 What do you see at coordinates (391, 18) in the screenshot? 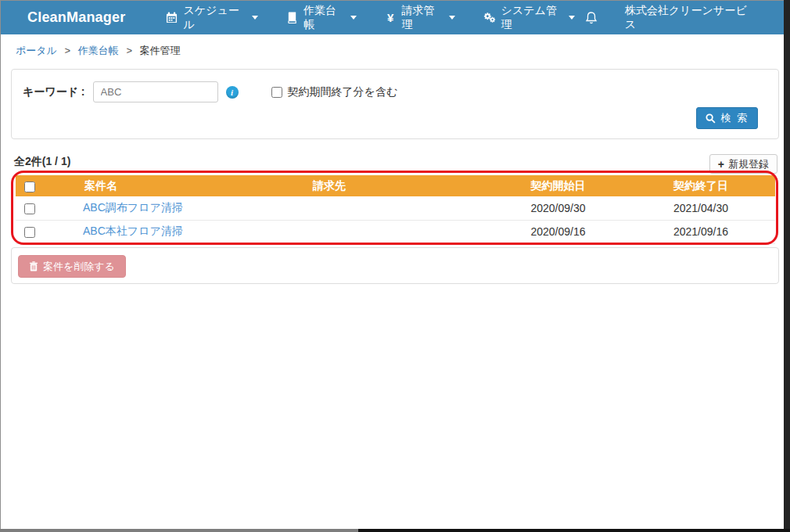
I see `yen-icon: ¥` at bounding box center [391, 18].